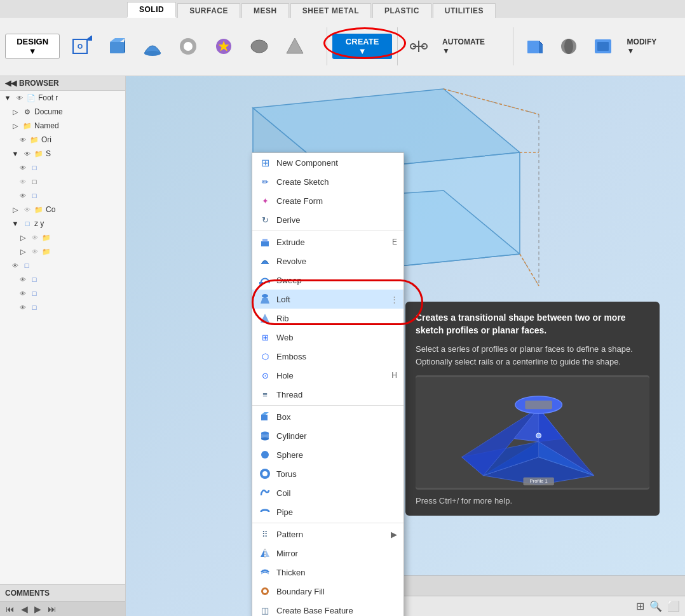 The image size is (685, 616). I want to click on menu-derive: ↻ Derive, so click(328, 220).